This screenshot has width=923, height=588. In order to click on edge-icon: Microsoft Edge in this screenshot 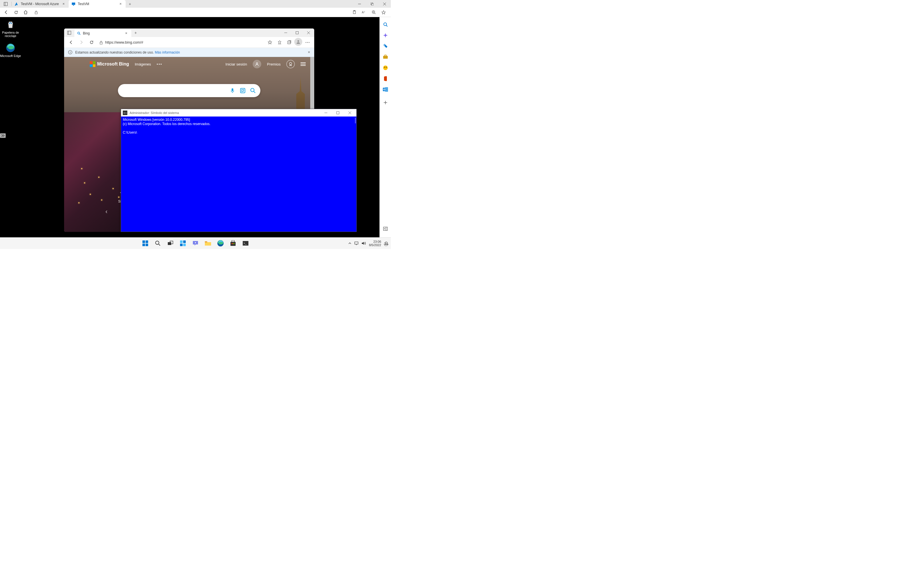, I will do `click(11, 50)`.